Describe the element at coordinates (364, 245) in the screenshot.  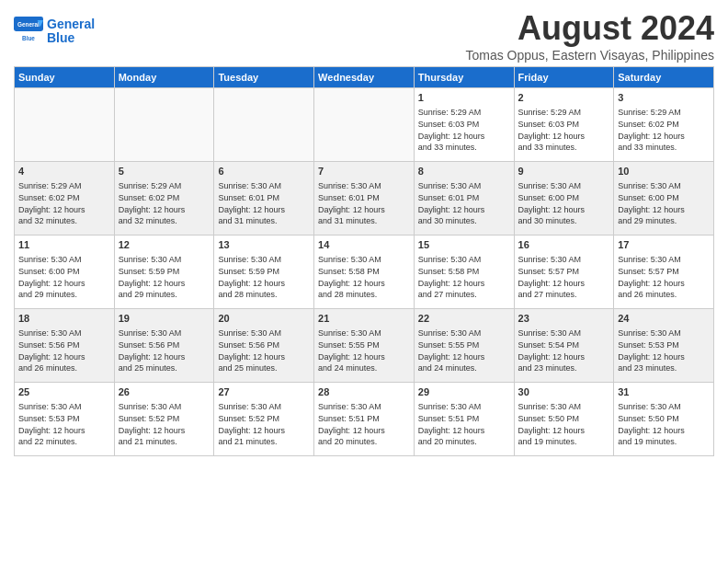
I see `day-number: 14` at that location.